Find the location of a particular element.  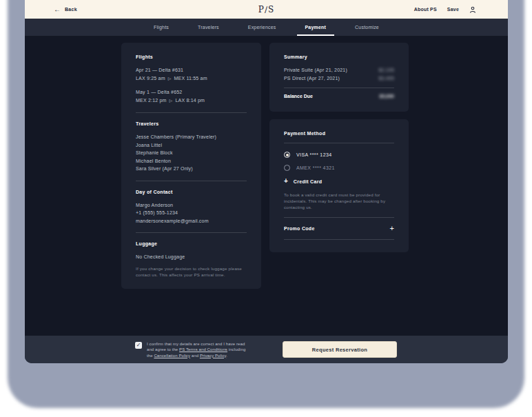

flight-route: Apr 21 — Delta #631 is located at coordinates (192, 70).